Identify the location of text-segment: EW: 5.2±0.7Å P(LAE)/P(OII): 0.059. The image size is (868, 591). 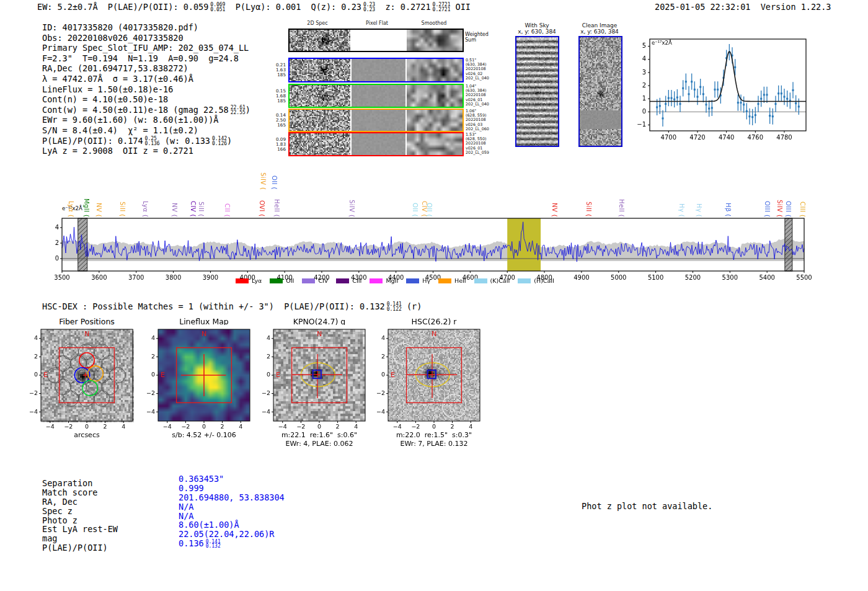
(123, 7).